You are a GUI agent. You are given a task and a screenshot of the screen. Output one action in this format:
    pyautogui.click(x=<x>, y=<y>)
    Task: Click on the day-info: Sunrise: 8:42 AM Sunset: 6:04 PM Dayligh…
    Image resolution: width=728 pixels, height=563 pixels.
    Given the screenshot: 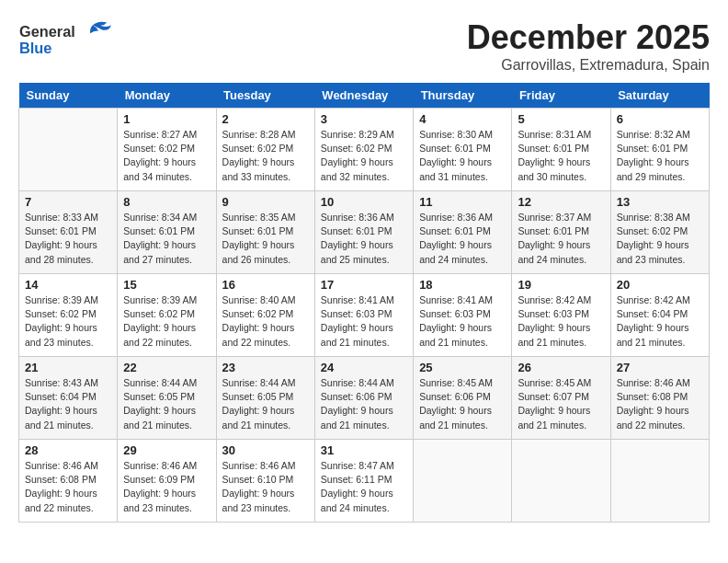 What is the action you would take?
    pyautogui.click(x=660, y=322)
    